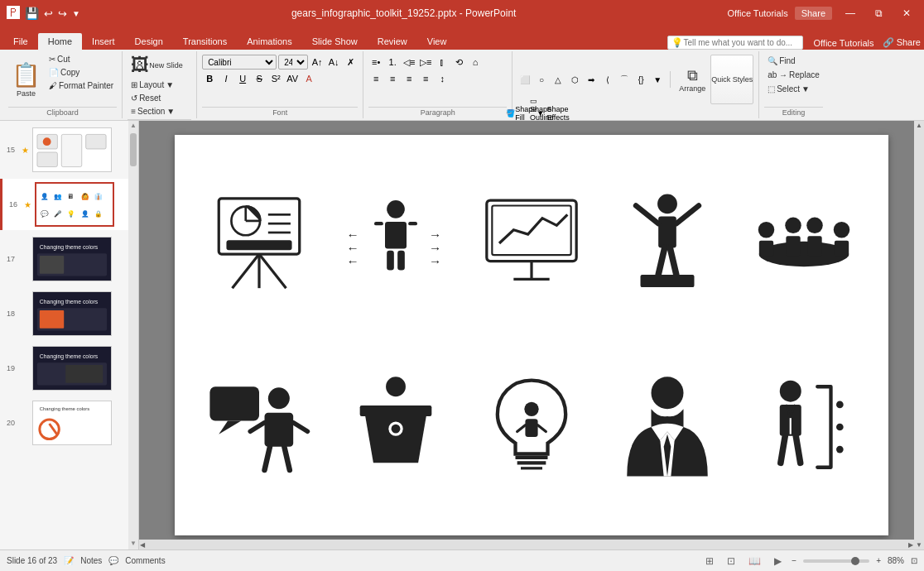 The width and height of the screenshot is (924, 571). Describe the element at coordinates (741, 43) in the screenshot. I see `tell-me-input` at that location.